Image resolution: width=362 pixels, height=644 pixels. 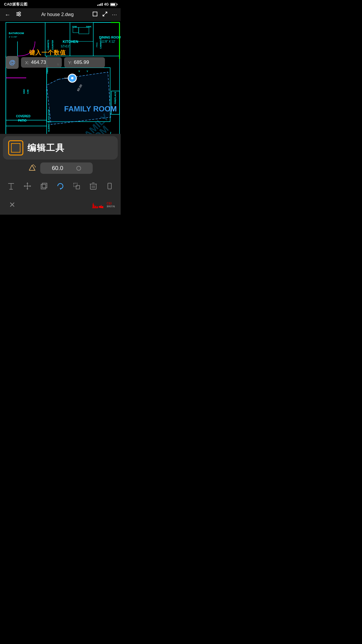 What do you see at coordinates (60, 186) in the screenshot?
I see `action-row` at bounding box center [60, 186].